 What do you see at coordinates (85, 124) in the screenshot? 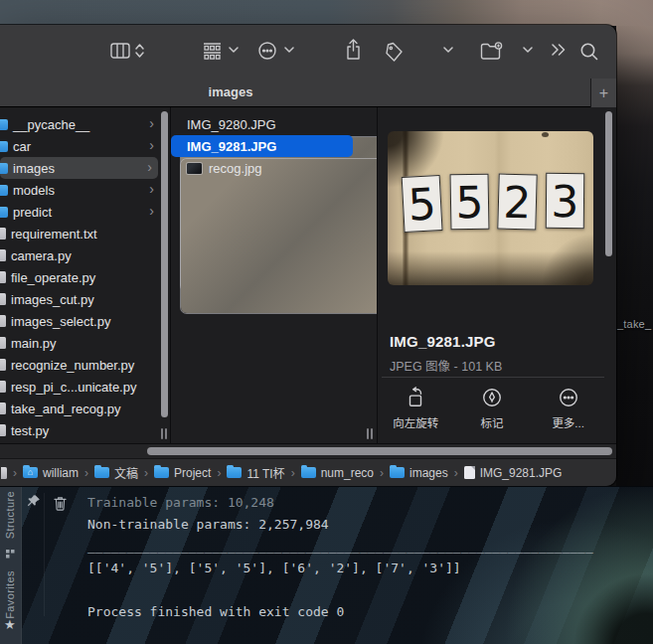
I see `sidebar-item-__pycache__: __pycache__›` at bounding box center [85, 124].